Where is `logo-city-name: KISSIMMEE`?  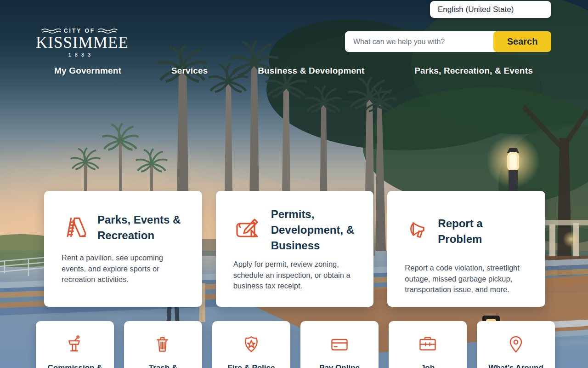
logo-city-name: KISSIMMEE is located at coordinates (79, 43).